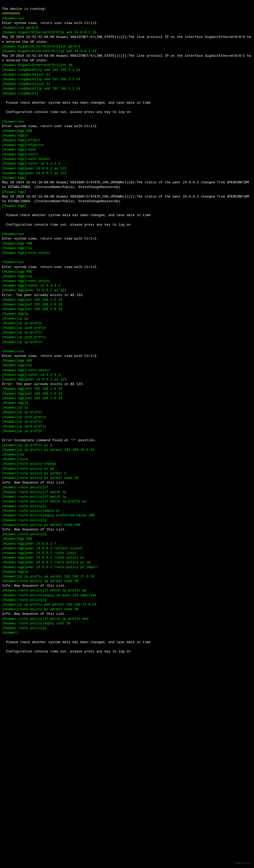 The image size is (254, 868). I want to click on terminal-line: [Huawei-route-policy]a, so click(127, 506).